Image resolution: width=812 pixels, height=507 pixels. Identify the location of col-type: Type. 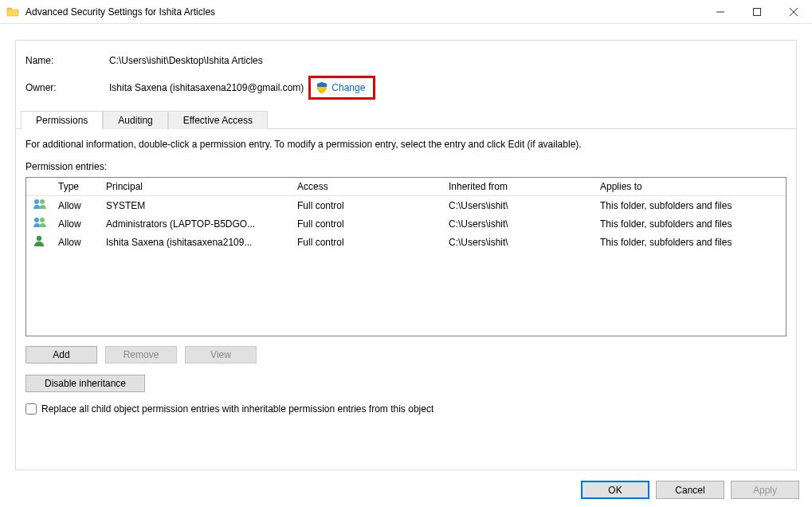
(76, 187).